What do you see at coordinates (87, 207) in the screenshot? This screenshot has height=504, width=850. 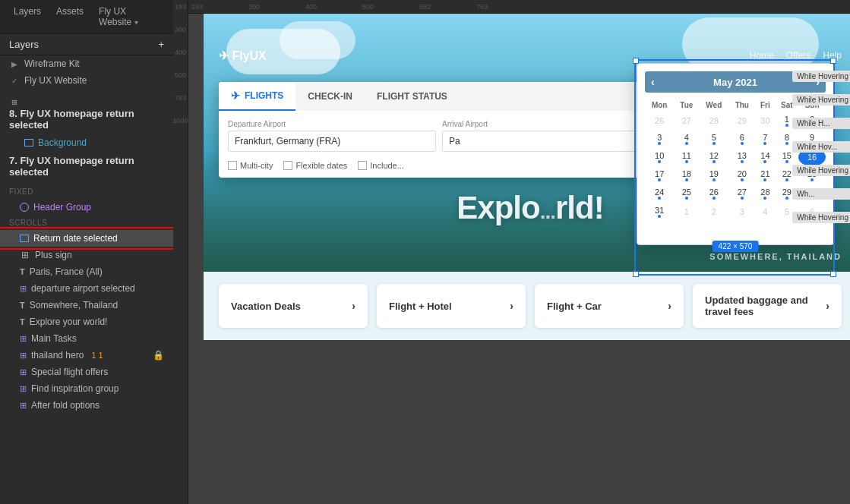 I see `layer-header-group: Header Group` at bounding box center [87, 207].